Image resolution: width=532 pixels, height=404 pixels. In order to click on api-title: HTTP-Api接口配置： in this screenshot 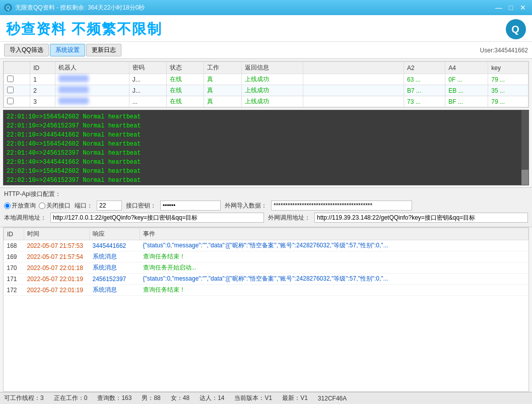, I will do `click(266, 194)`.